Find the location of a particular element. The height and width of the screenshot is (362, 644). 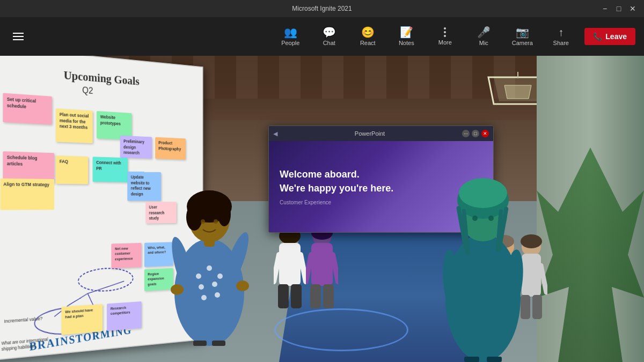

maximize-button: □ is located at coordinates (619, 9).